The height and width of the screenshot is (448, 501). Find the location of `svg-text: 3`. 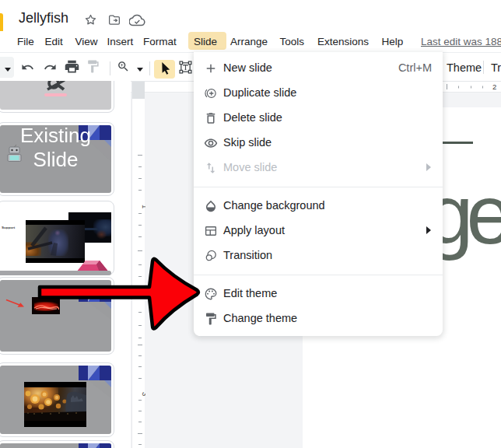

svg-text: 3 is located at coordinates (143, 394).